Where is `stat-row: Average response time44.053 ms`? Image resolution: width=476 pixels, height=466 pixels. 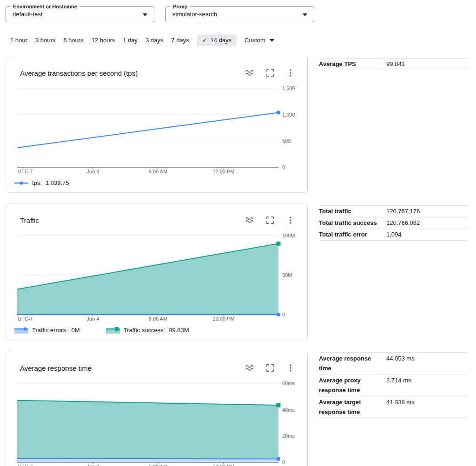
stat-row: Average response time44.053 ms is located at coordinates (393, 363).